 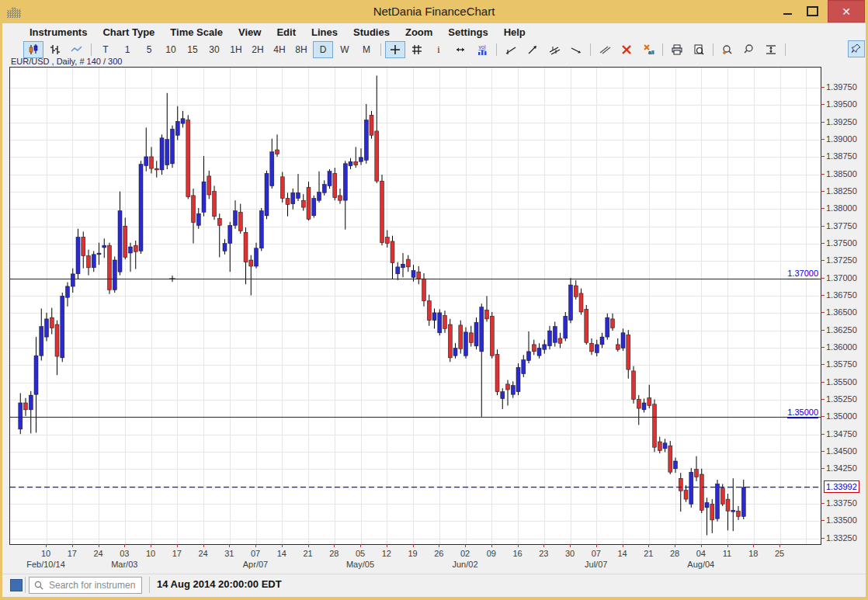 I want to click on price-axis-label: 1.39500, so click(x=842, y=104).